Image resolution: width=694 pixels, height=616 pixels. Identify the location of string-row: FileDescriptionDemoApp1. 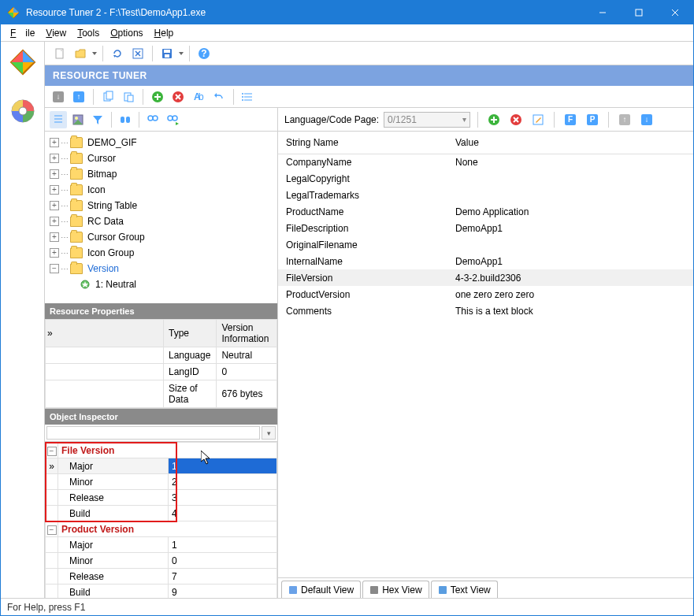
(485, 228).